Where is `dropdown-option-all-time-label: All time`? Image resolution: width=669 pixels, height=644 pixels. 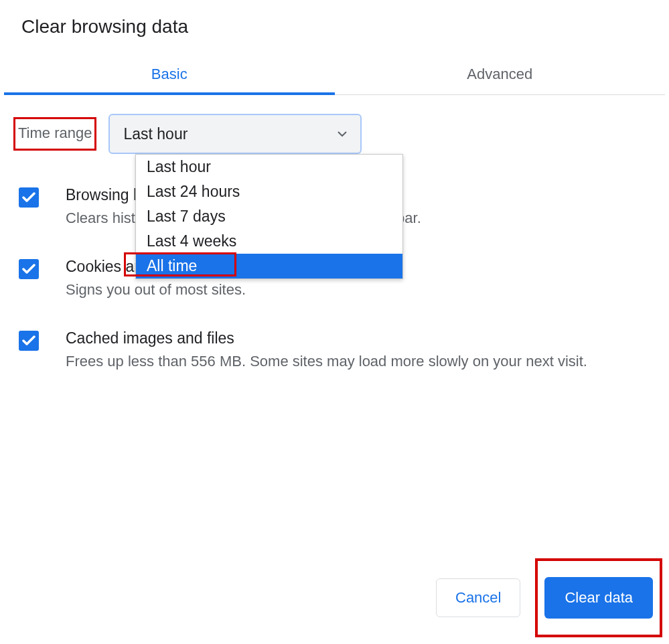 dropdown-option-all-time-label: All time is located at coordinates (171, 266).